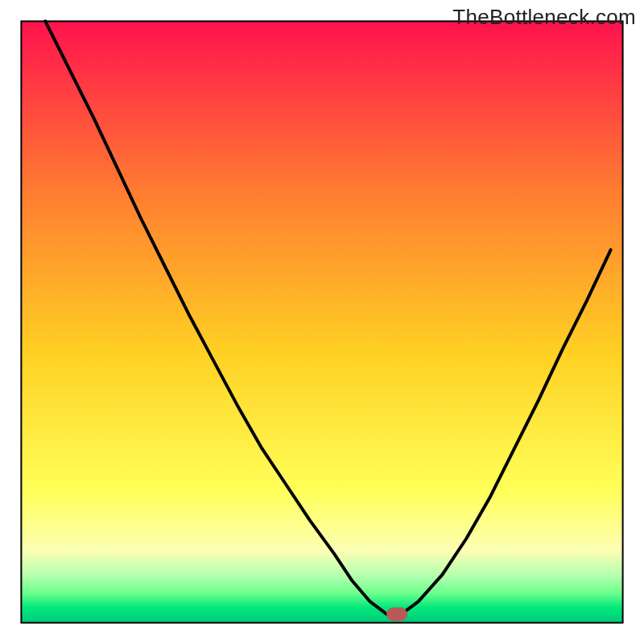 Image resolution: width=644 pixels, height=644 pixels. What do you see at coordinates (397, 615) in the screenshot?
I see `curve-marker` at bounding box center [397, 615].